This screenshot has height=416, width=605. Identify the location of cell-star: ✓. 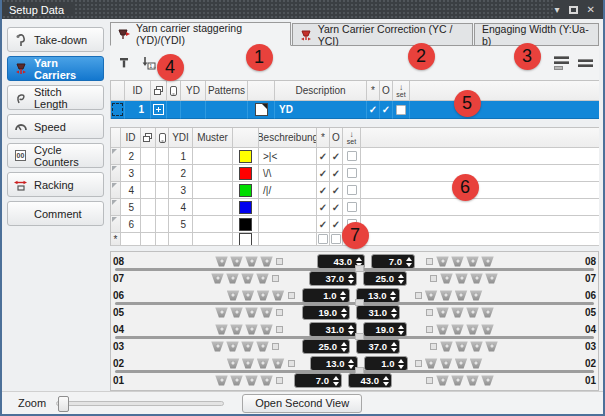
(324, 174).